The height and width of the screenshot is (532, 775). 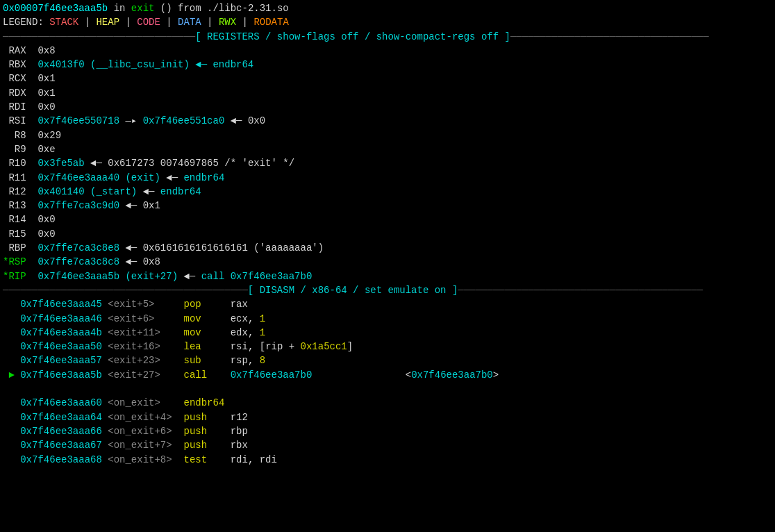 What do you see at coordinates (388, 206) in the screenshot?
I see `reg-r13: R13 0x7ffe7ca3c9d0 ◄─ 0x1` at bounding box center [388, 206].